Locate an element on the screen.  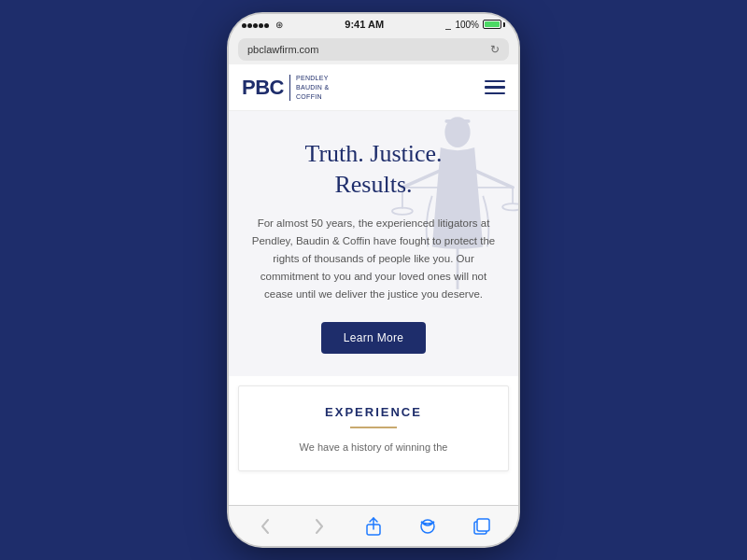
experience-body: We have a history of winning the is located at coordinates (374, 448).